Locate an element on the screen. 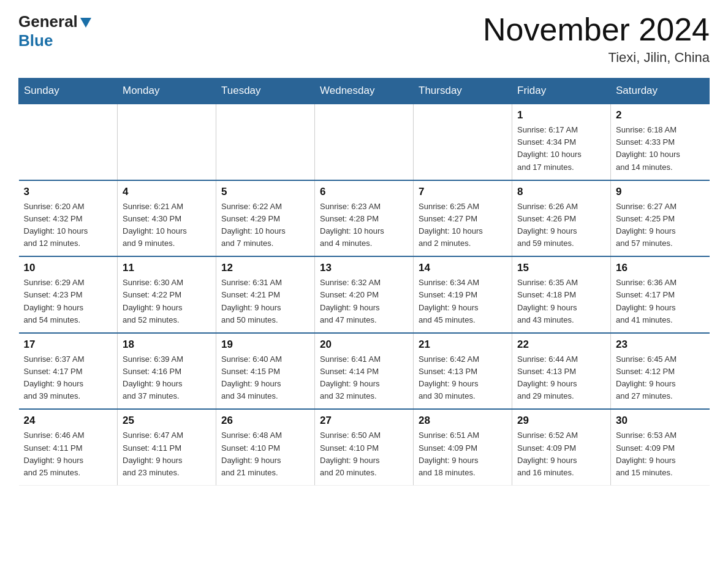  day-info: Sunrise: 6:48 AM Sunset: 4:10 PM Dayligh… is located at coordinates (265, 454).